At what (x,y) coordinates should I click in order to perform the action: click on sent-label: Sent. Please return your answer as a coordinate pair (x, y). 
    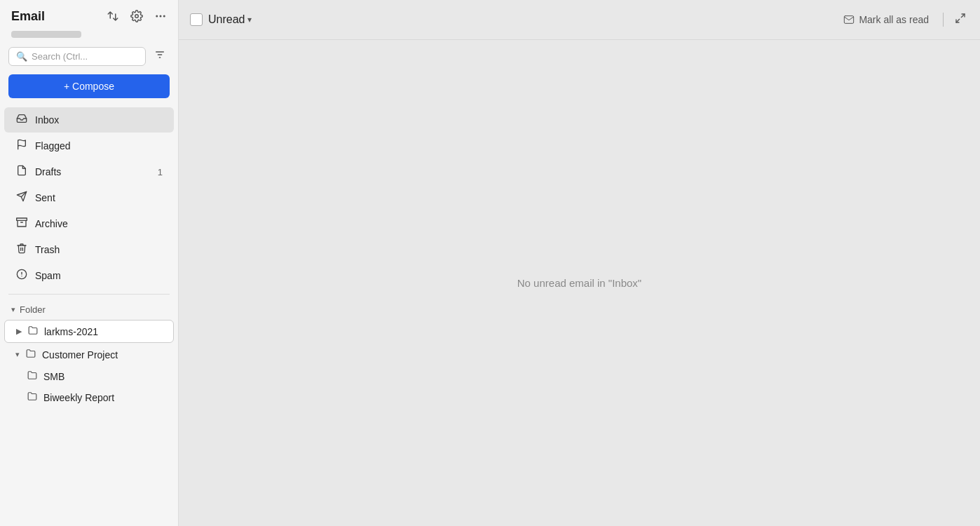
    Looking at the image, I should click on (99, 198).